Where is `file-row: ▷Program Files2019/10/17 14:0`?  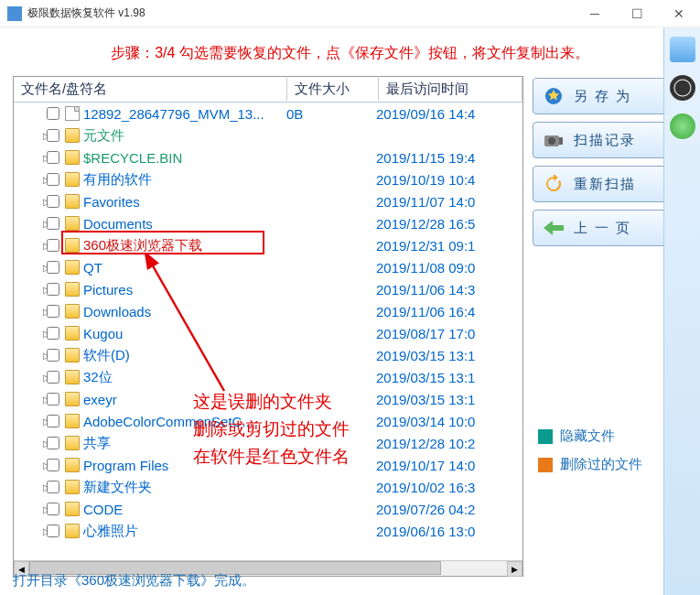
file-row: ▷Program Files2019/10/17 14:0 is located at coordinates (268, 465).